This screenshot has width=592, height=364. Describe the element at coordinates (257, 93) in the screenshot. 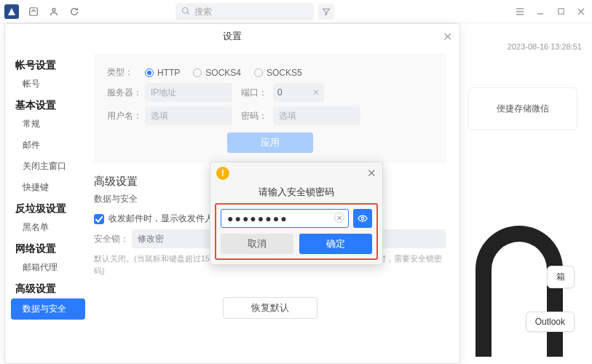

I see `port-label: 端口：` at that location.